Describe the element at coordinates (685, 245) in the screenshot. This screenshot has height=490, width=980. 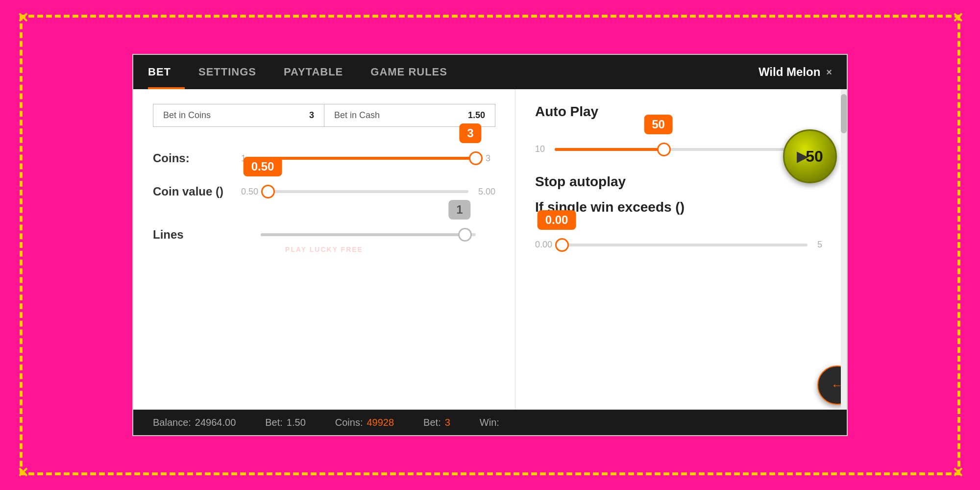
I see `single-win-slider-track: 0.00` at that location.